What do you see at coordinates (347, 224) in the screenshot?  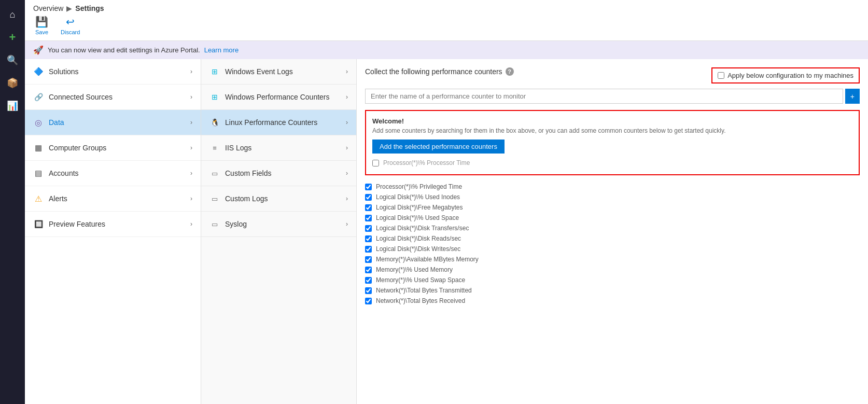 I see `middle-chevron-syslog: ›` at bounding box center [347, 224].